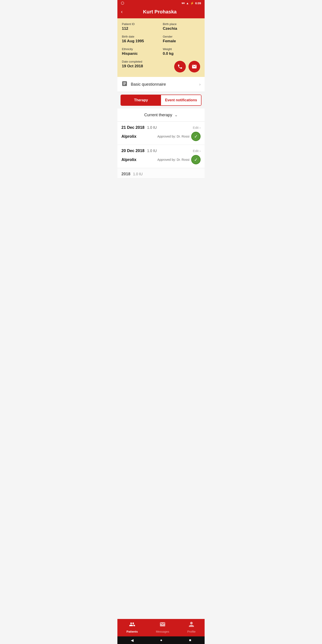 The width and height of the screenshot is (322, 644). Describe the element at coordinates (168, 54) in the screenshot. I see `weight-value: 0.0 kg` at that location.